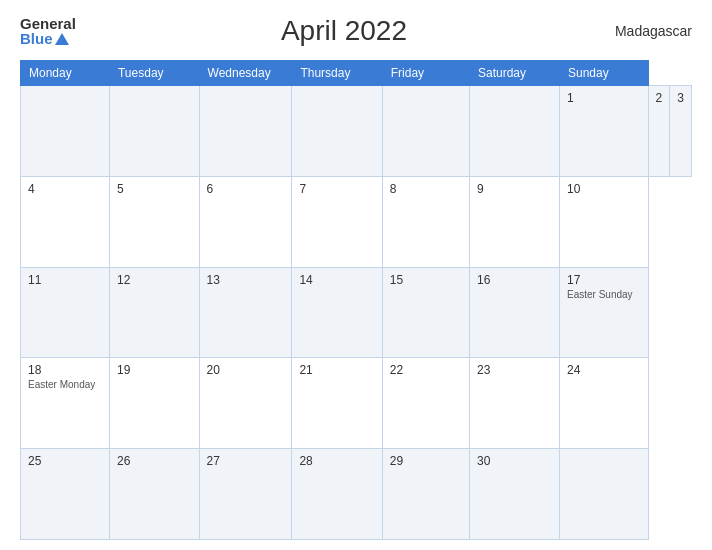 The height and width of the screenshot is (550, 712). Describe the element at coordinates (660, 98) in the screenshot. I see `day-number: 2` at that location.